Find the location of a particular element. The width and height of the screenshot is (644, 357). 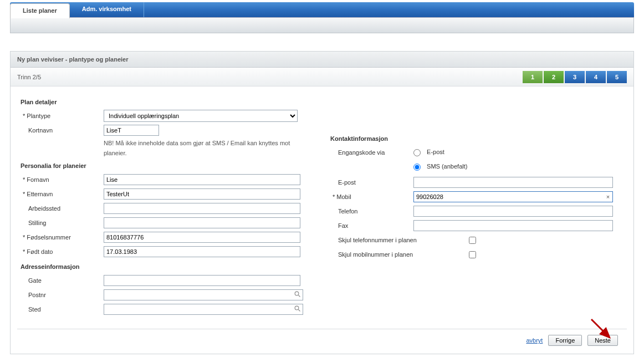

skjul-tlf-checkbox is located at coordinates (472, 241).